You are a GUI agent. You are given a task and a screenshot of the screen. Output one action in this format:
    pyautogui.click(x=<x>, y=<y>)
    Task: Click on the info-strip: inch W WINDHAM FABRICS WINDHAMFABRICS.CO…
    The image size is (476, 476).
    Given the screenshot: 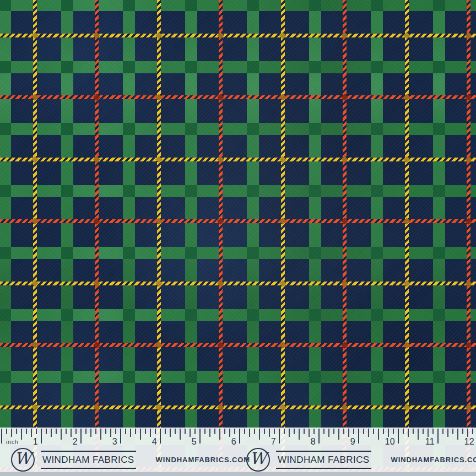 What is the action you would take?
    pyautogui.click(x=238, y=450)
    